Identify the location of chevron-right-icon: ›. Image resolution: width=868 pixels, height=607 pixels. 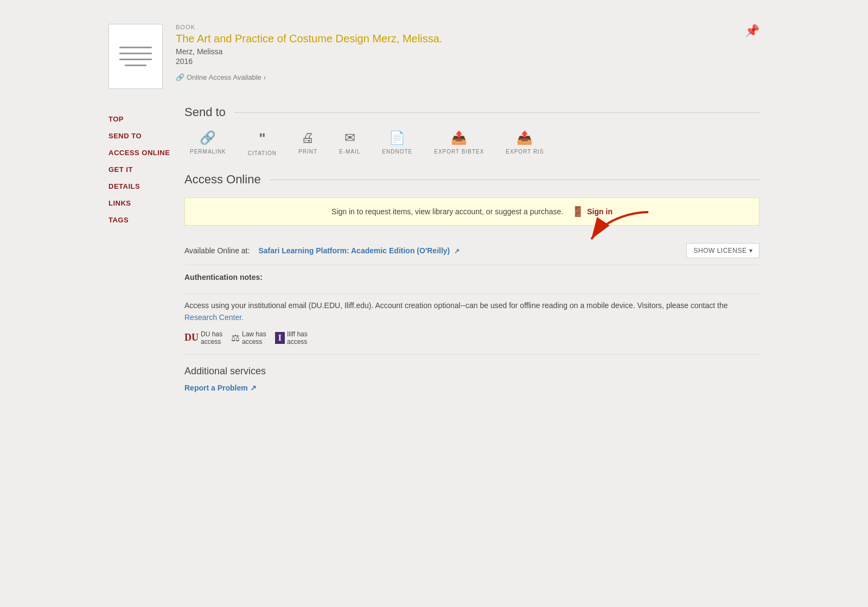
(265, 77).